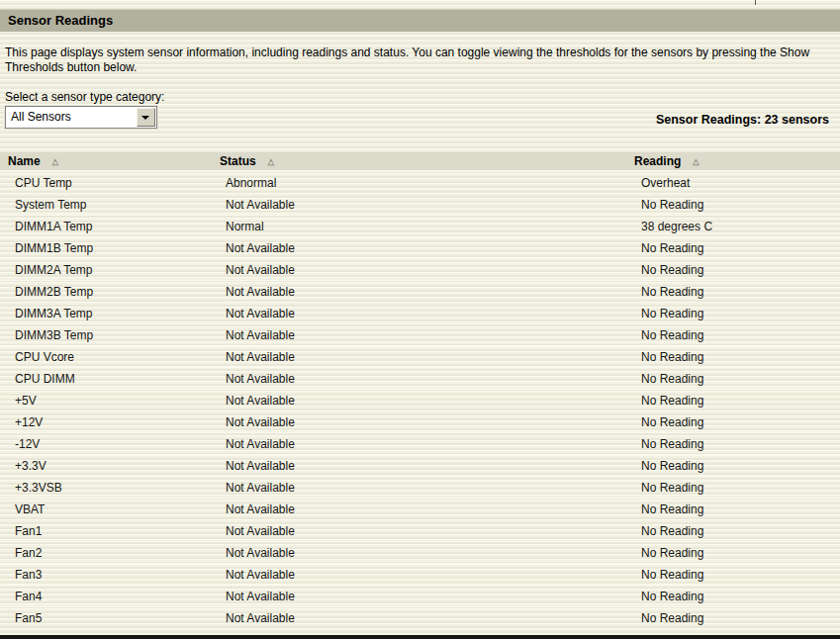 The height and width of the screenshot is (639, 840). What do you see at coordinates (420, 248) in the screenshot?
I see `table-row: DIMM1B Temp Not Available No Reading` at bounding box center [420, 248].